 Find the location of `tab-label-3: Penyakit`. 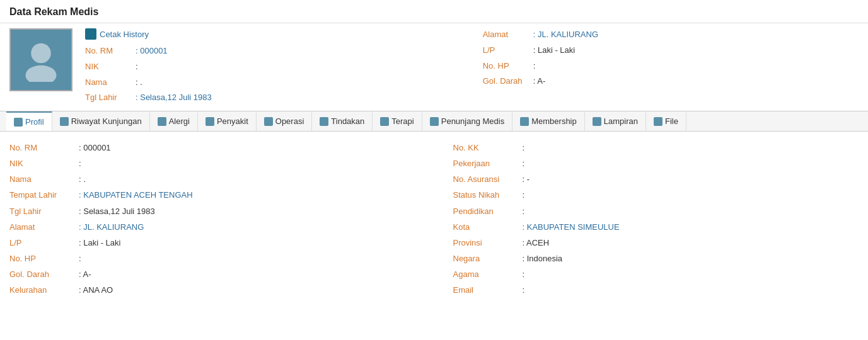

tab-label-3: Penyakit is located at coordinates (233, 121).